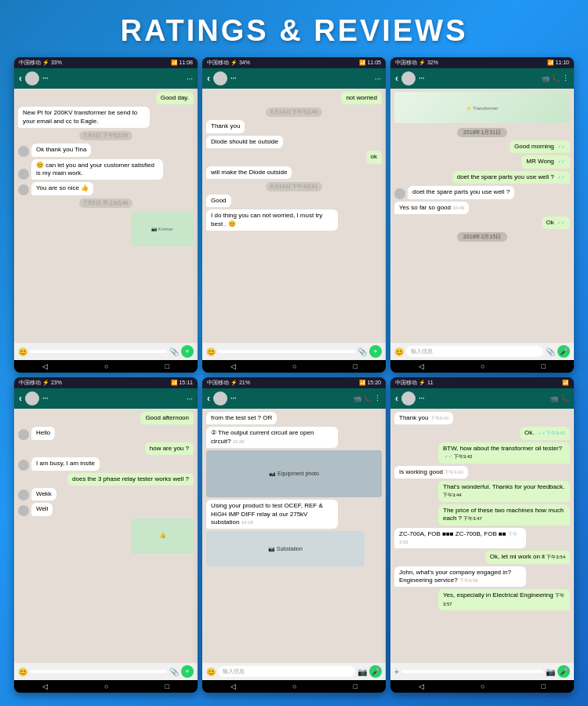 This screenshot has width=588, height=706. What do you see at coordinates (482, 351) in the screenshot?
I see `chat-footer-3: 😊 输入信息 📎 🎤` at bounding box center [482, 351].